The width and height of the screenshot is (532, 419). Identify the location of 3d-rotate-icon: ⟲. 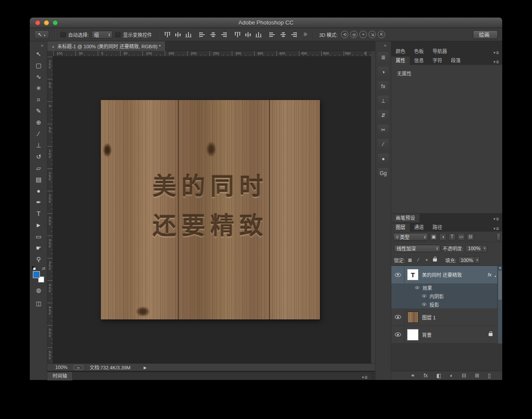
(344, 34).